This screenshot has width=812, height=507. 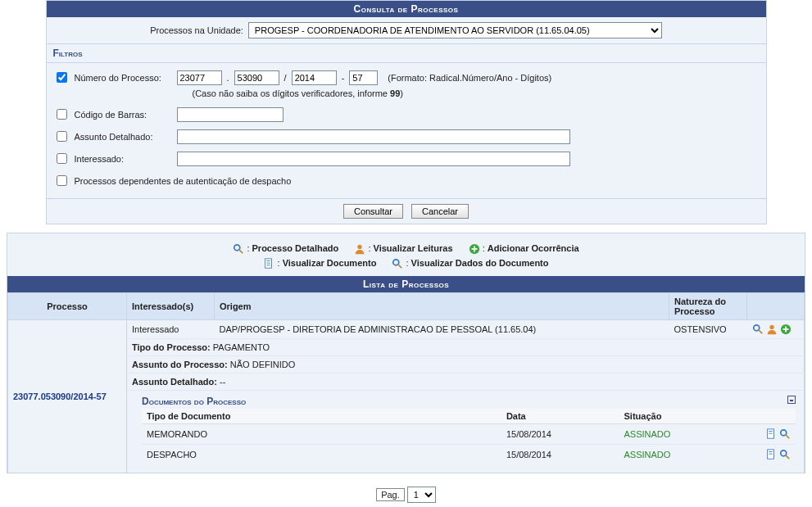 I want to click on view-readers-action, so click(x=772, y=329).